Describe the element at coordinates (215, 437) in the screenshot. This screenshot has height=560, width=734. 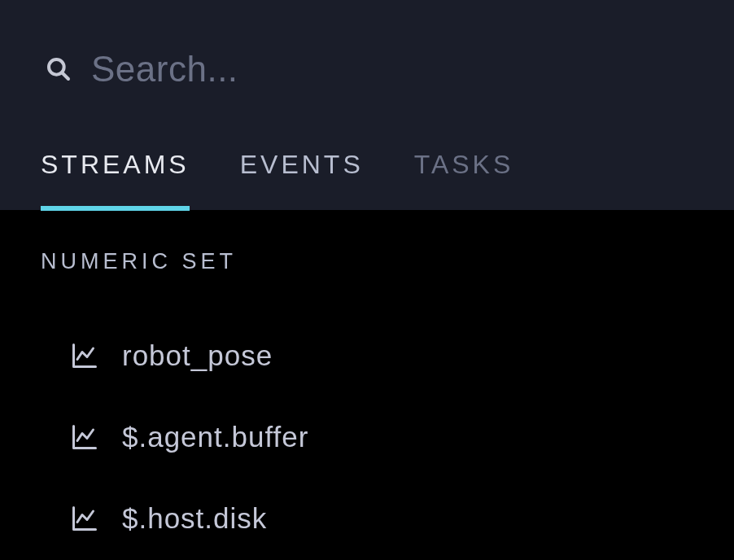
I see `item-label: $.agent.buffer` at that location.